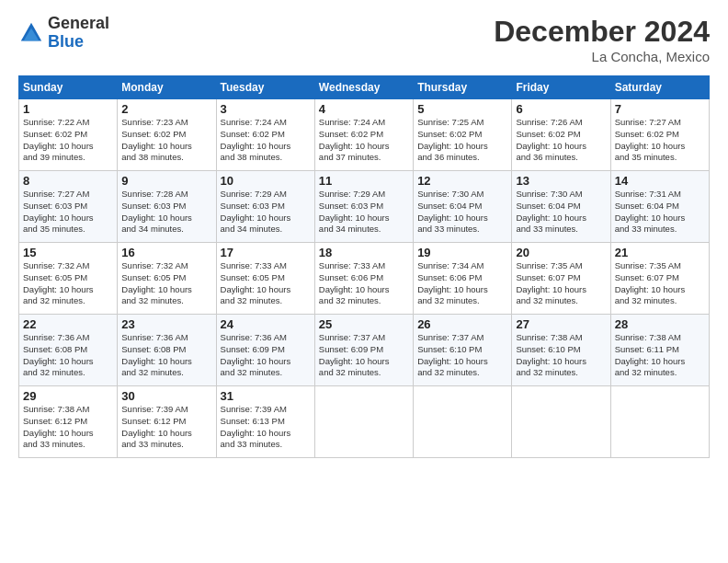 The width and height of the screenshot is (728, 563). What do you see at coordinates (266, 109) in the screenshot?
I see `day-number: 3` at bounding box center [266, 109].